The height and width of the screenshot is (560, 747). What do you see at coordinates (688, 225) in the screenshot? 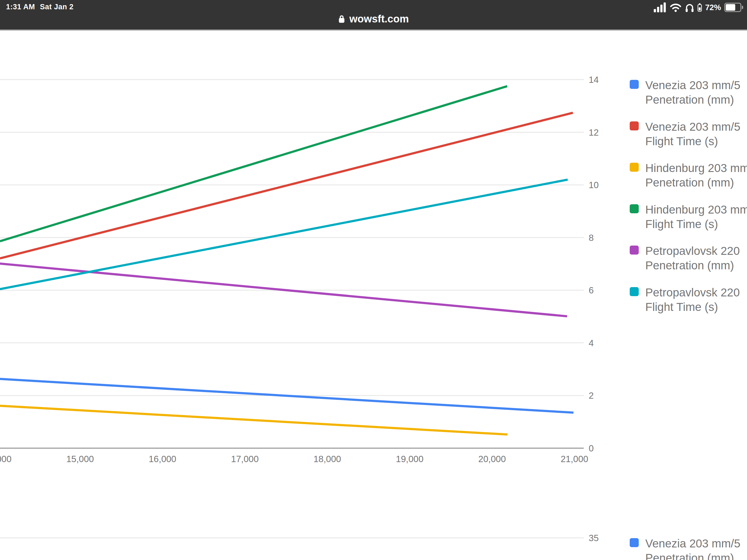
I see `legend-item-hindenburg-flight-time: Hindenburg 203 mm Flight Time (s)` at bounding box center [688, 225].